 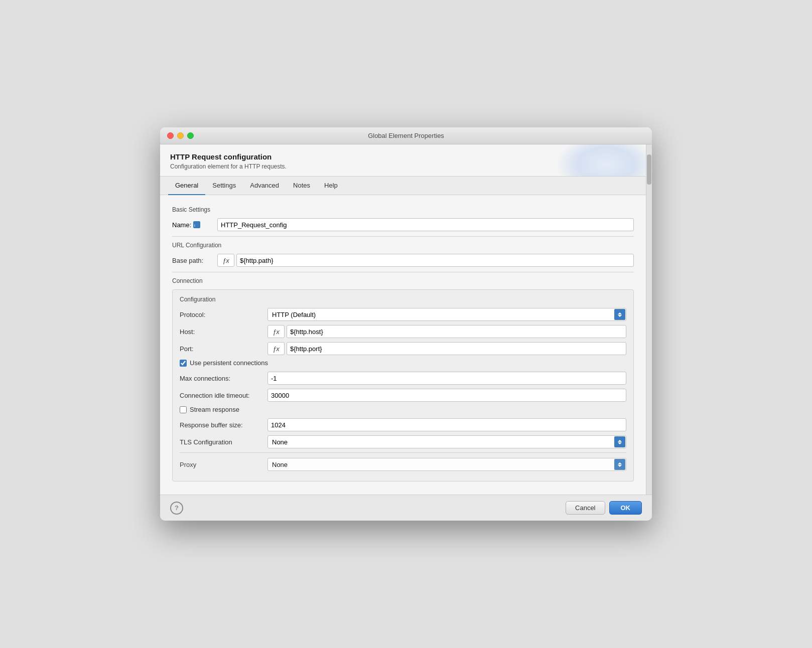 I want to click on protocol-label: Protocol:, so click(x=224, y=315).